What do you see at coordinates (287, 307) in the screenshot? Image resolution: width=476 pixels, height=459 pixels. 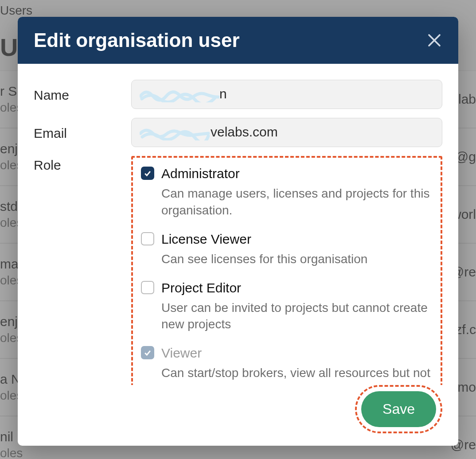 I see `role-item: Project EditorUser can be invited to pro…` at bounding box center [287, 307].